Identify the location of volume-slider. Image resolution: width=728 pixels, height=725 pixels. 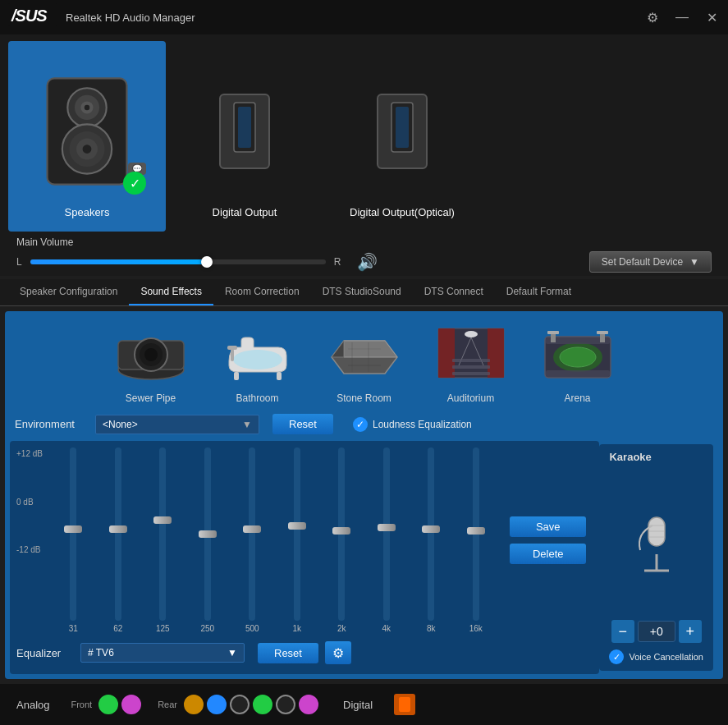
(178, 262).